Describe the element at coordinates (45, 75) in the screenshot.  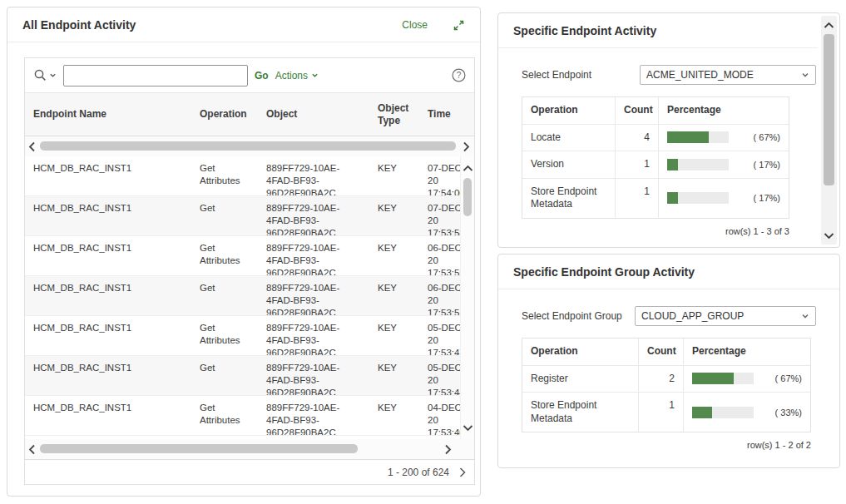
I see `search-icon` at that location.